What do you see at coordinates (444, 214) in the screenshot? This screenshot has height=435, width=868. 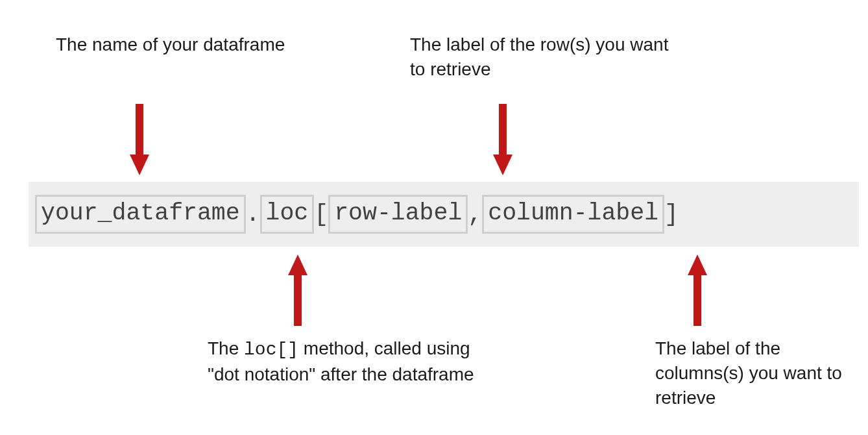 I see `code-expression: your_dataframe . loc [ row-label , colum…` at bounding box center [444, 214].